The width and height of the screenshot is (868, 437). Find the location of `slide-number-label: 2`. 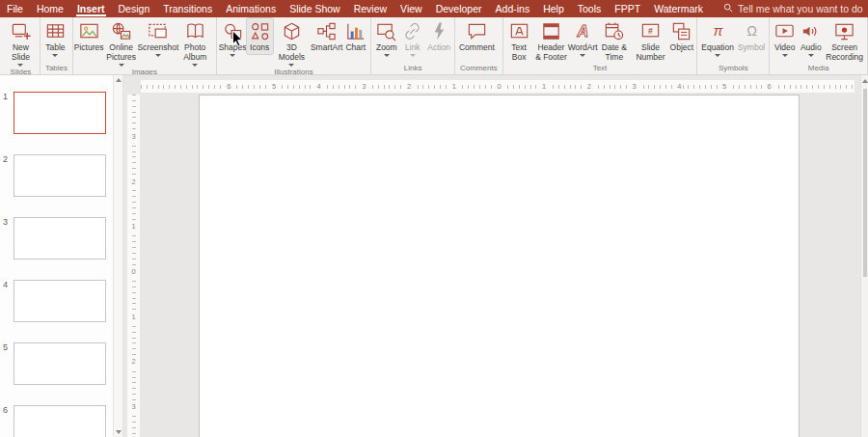

slide-number-label: 2 is located at coordinates (8, 176).